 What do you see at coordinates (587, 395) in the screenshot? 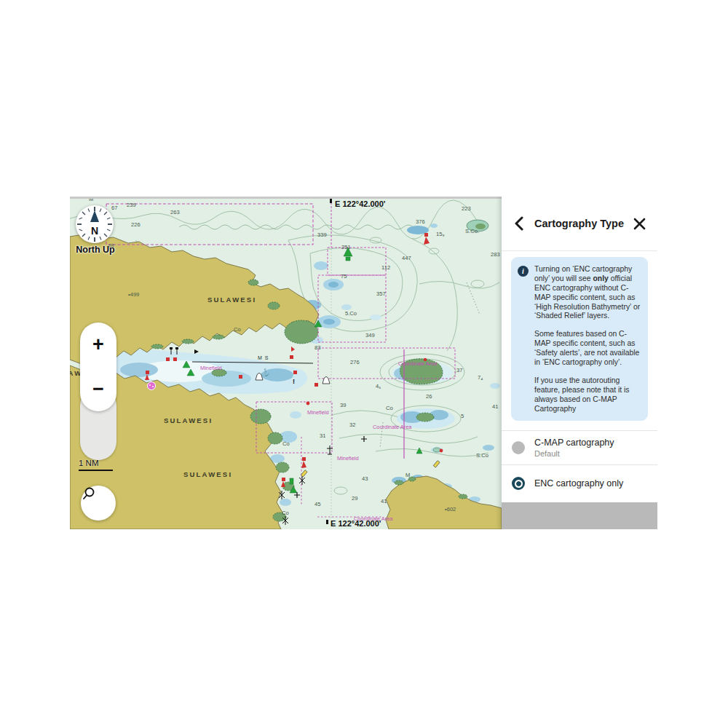
I see `info-paragraph-3: If you use the autorouting feature, plea…` at bounding box center [587, 395].